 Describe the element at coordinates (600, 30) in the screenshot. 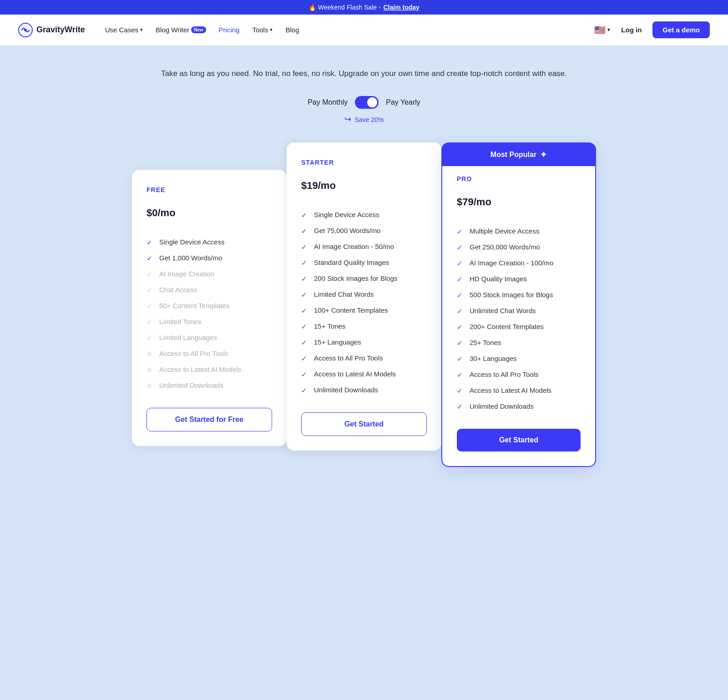

I see `flag-icon: 🇺🇸` at that location.